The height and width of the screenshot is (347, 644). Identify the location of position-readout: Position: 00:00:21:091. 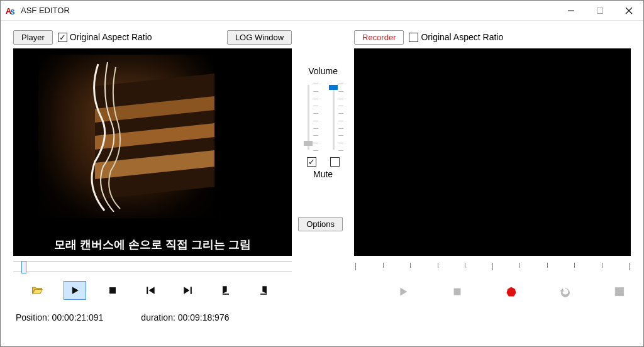
(59, 317).